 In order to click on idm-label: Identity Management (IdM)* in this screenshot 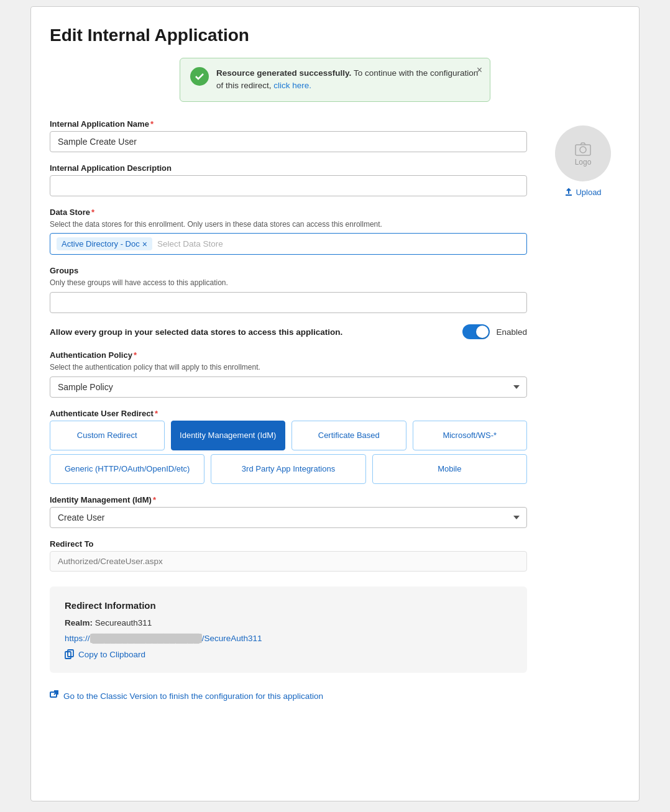, I will do `click(288, 500)`.